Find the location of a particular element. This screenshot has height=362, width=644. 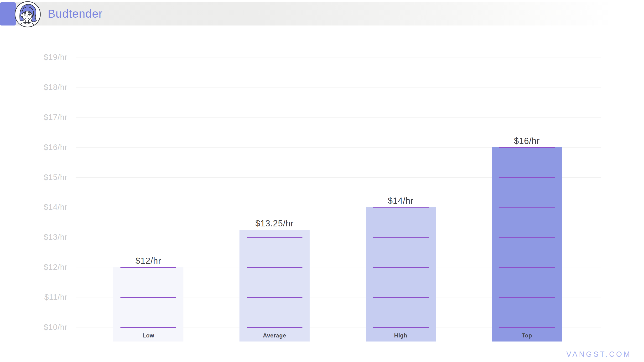

y-axis-tick-label: $18/hr is located at coordinates (46, 87).